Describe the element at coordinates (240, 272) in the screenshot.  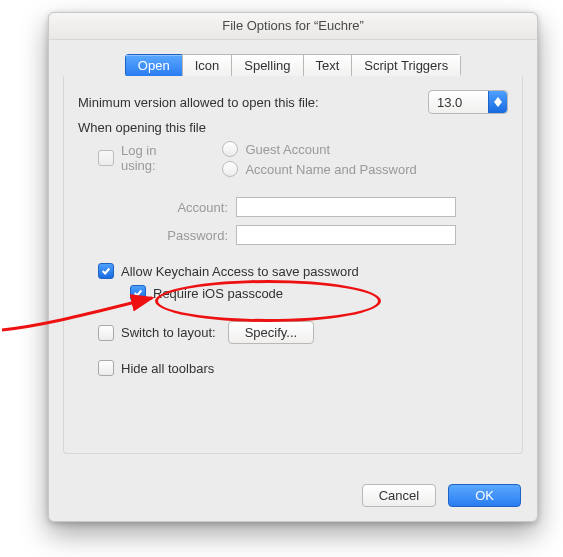
I see `allow-keychain-label: Allow Keychain Access to save password` at that location.